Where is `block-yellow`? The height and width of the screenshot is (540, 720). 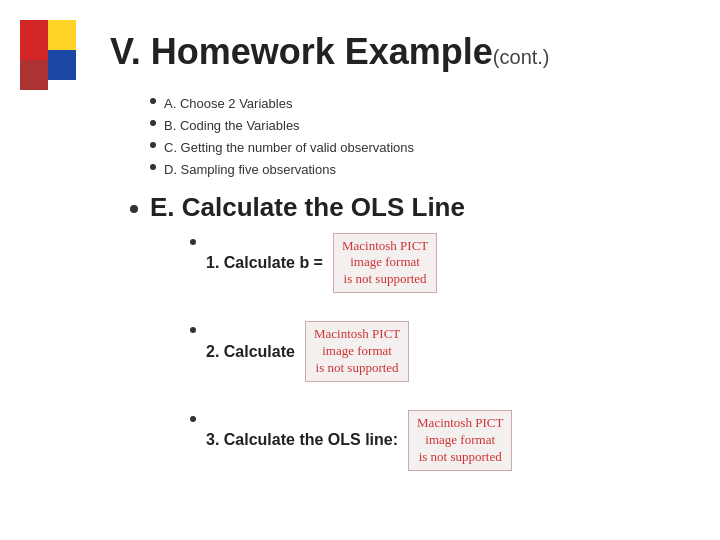
block-yellow is located at coordinates (62, 35).